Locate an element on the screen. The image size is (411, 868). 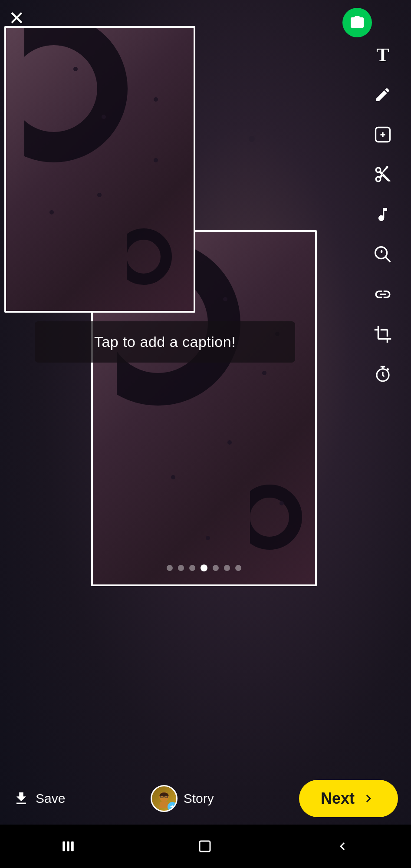
frame1-dots is located at coordinates (100, 169).